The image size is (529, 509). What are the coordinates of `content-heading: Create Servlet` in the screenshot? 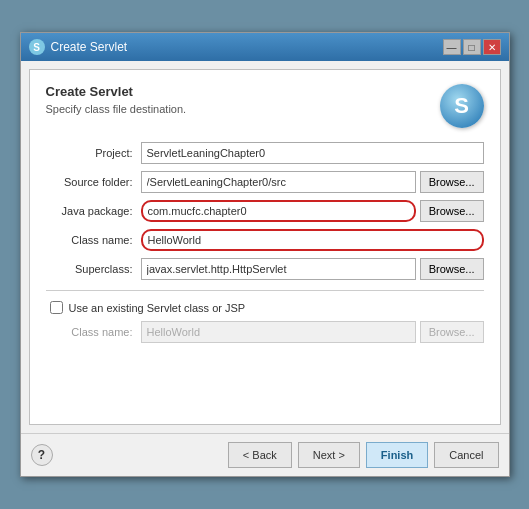 It's located at (116, 92).